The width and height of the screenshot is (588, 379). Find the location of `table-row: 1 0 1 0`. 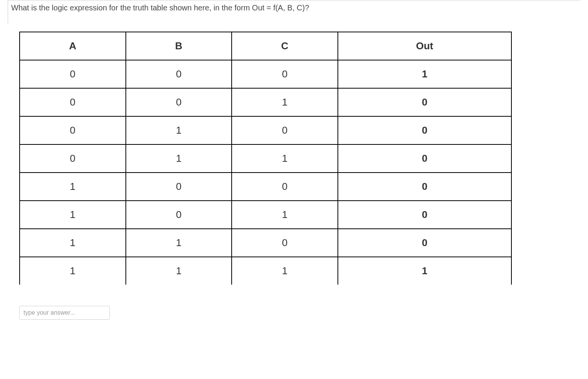

table-row: 1 0 1 0 is located at coordinates (266, 215).